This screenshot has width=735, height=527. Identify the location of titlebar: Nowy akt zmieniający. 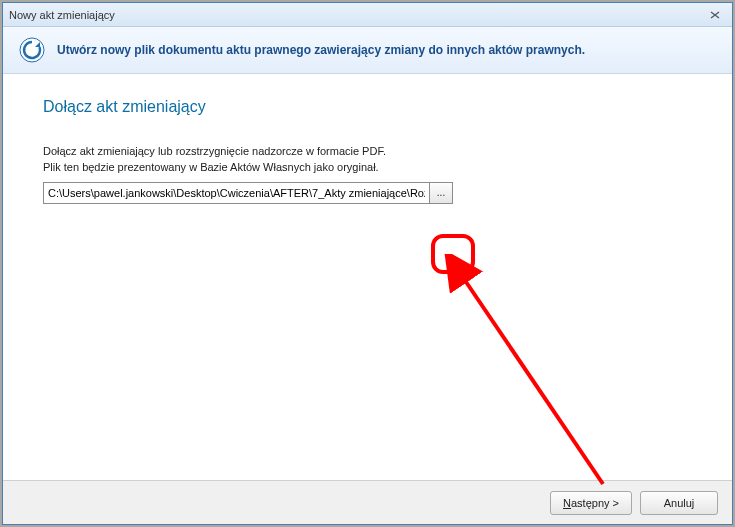
(368, 15).